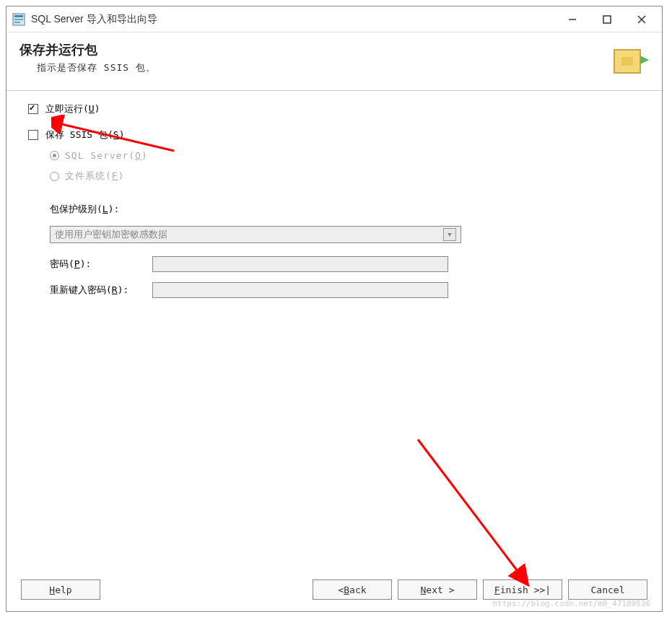 The image size is (672, 617). Describe the element at coordinates (101, 209) in the screenshot. I see `protection-level-label: 包保护级别(L):` at that location.